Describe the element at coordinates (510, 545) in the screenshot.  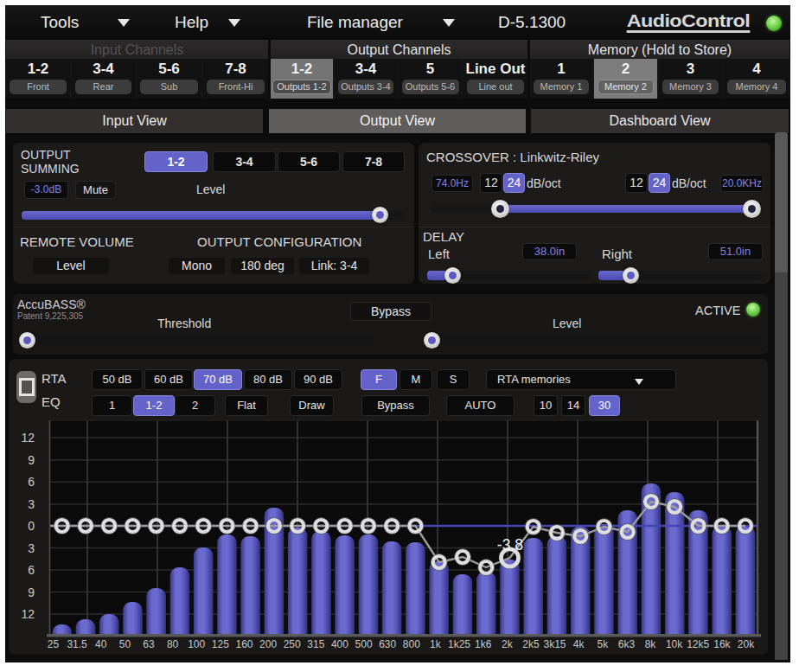
I see `svg-text: -3.8` at that location.